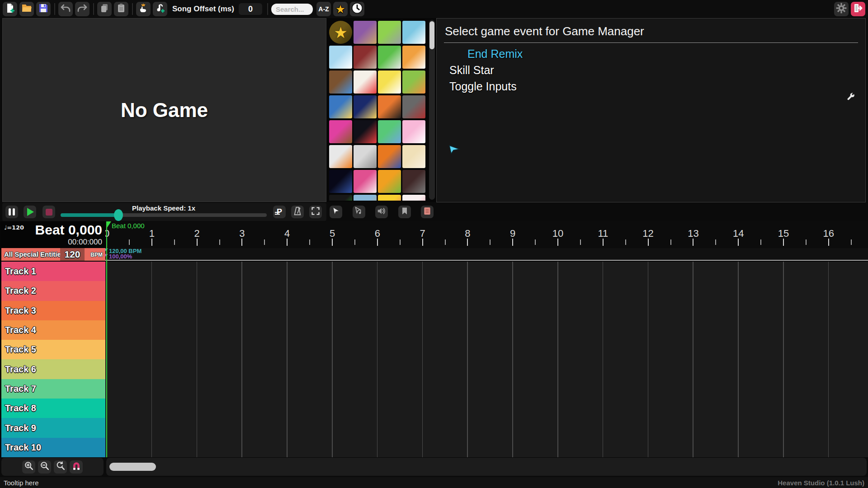  I want to click on game-grid-scroll-thumb, so click(432, 35).